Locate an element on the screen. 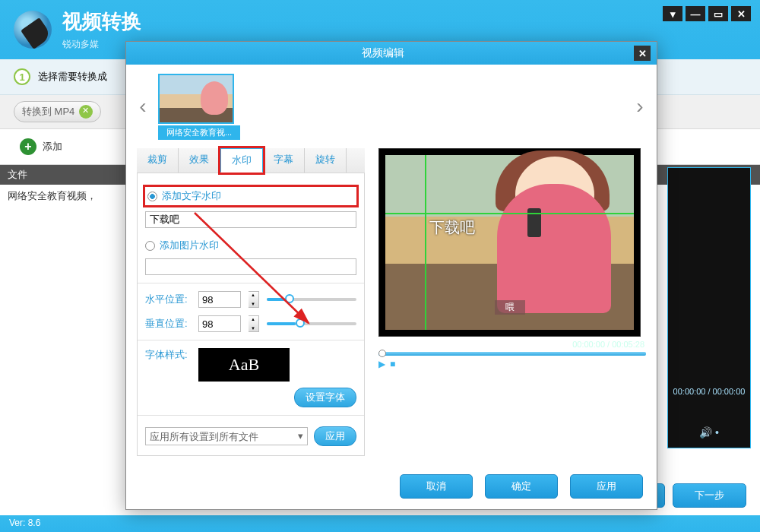 Image resolution: width=760 pixels, height=532 pixels. next-button: 下一步 is located at coordinates (710, 496).